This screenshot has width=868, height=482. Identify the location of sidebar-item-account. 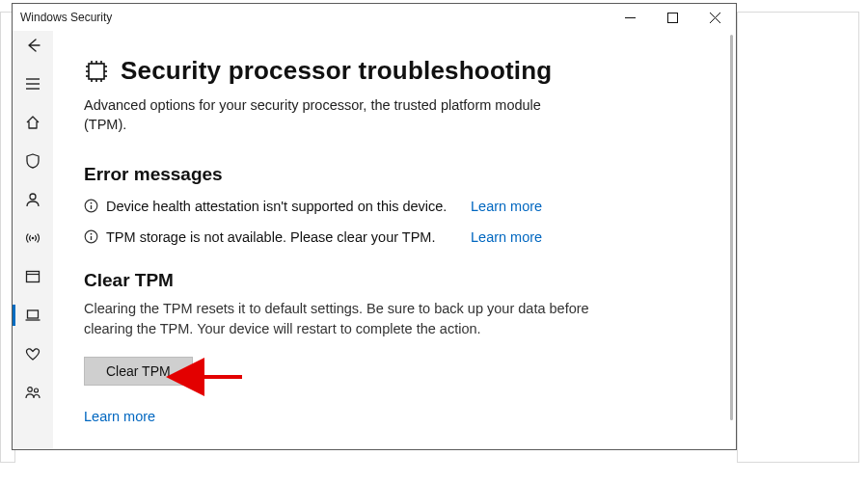
(33, 200).